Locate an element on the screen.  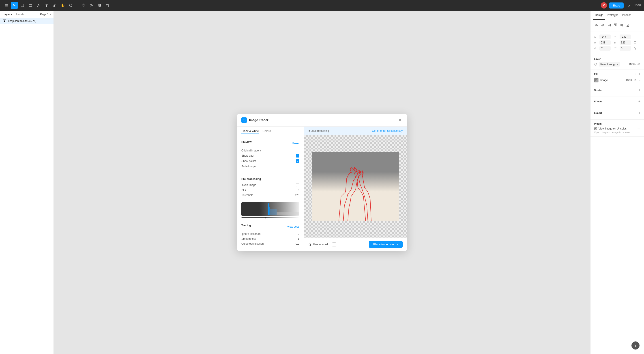
modal-header: Image Tracer ✕ is located at coordinates (322, 120).